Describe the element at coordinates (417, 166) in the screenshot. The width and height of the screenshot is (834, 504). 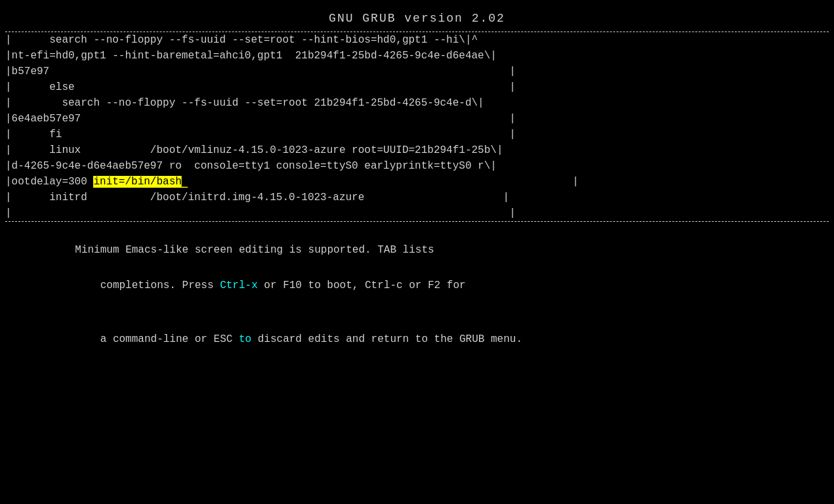
I see `editor-line-9: |d-4265-9c4e-d6e4aeb57e97 ro console=tty…` at that location.